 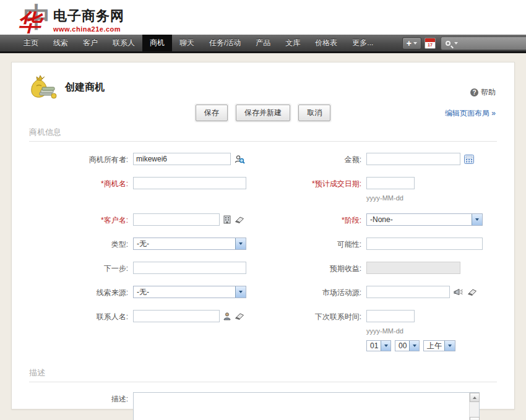 I want to click on close-date-label: *预计成交日期:, so click(x=315, y=183).